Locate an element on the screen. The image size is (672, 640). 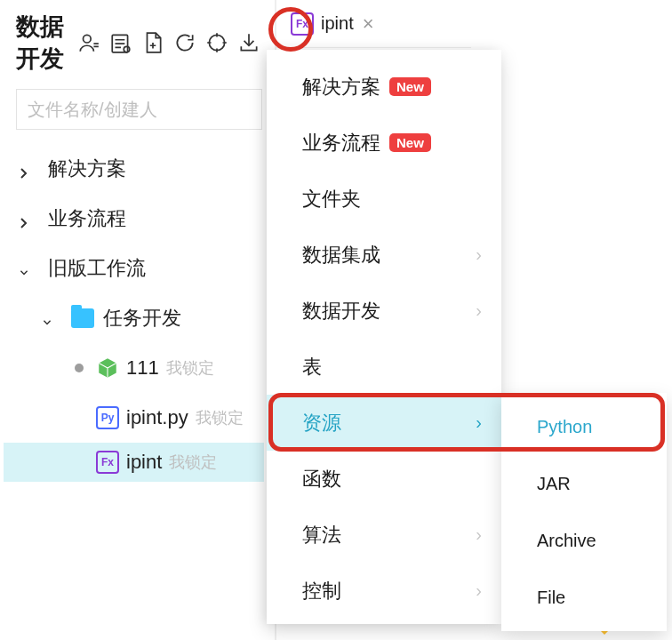
menu-label: 函数 is located at coordinates (322, 479).